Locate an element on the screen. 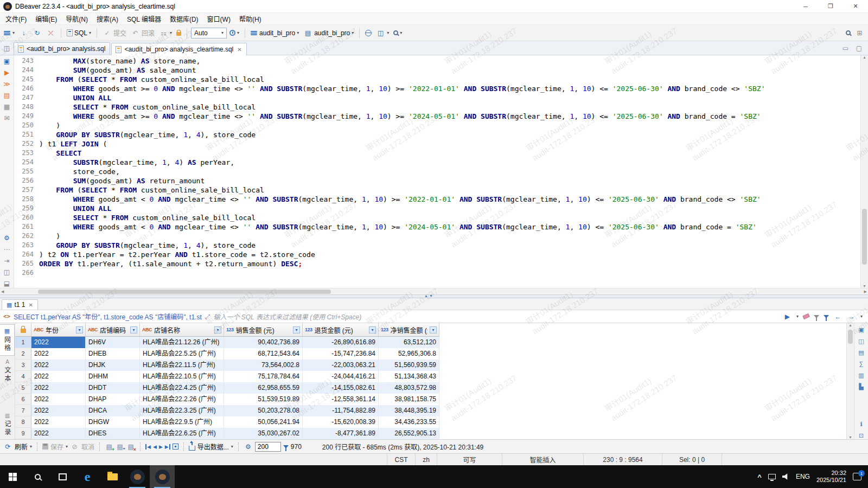  grid-cell: -12,558,361.14 is located at coordinates (341, 399).